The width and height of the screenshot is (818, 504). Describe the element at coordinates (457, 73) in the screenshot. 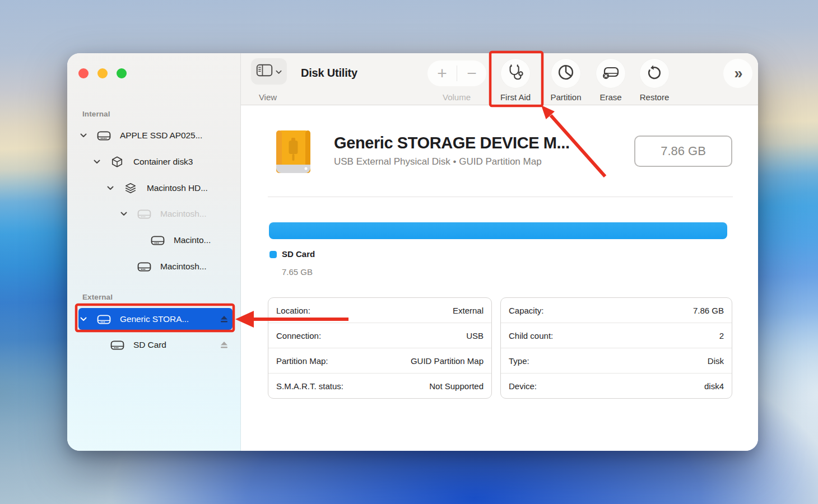

I see `volume-button-group: + −` at that location.